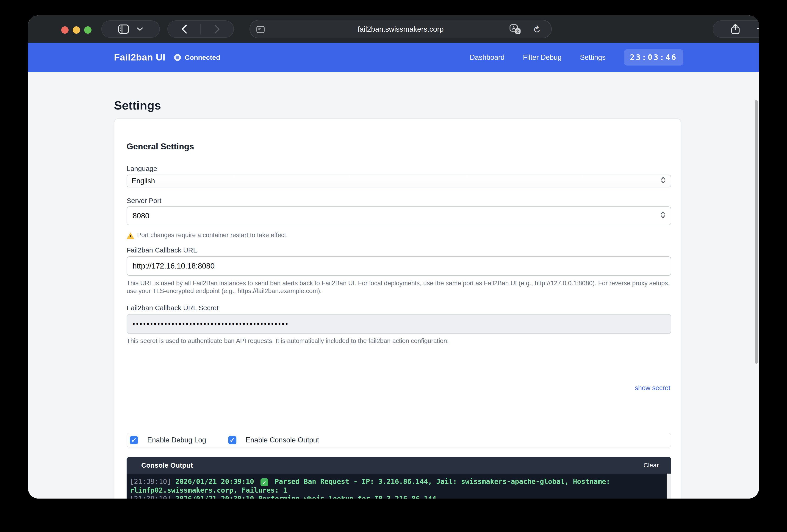  I want to click on console-output-checkbox: ✓, so click(232, 440).